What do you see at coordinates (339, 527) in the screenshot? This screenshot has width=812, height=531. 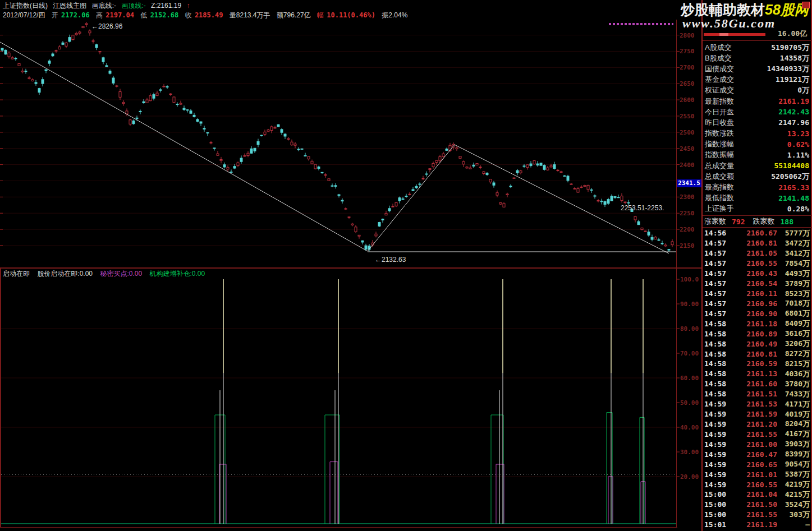 I see `indicator-bottom-border` at bounding box center [339, 527].